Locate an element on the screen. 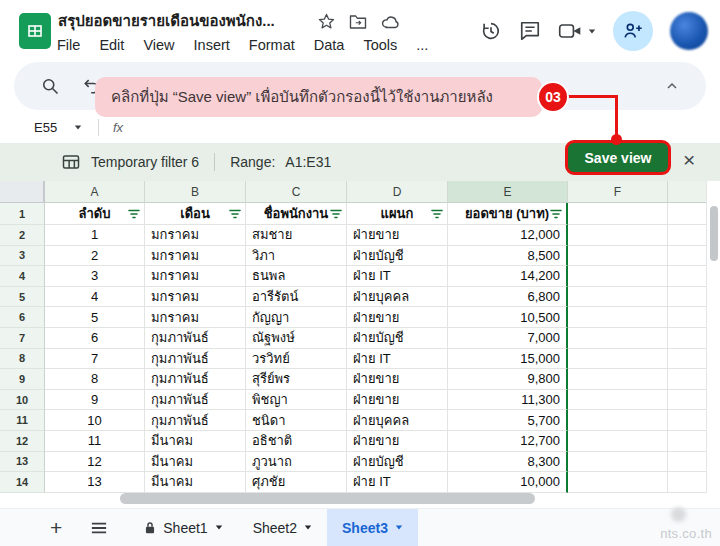 The width and height of the screenshot is (720, 546). cell-D14: ฝ่าย IT is located at coordinates (398, 482).